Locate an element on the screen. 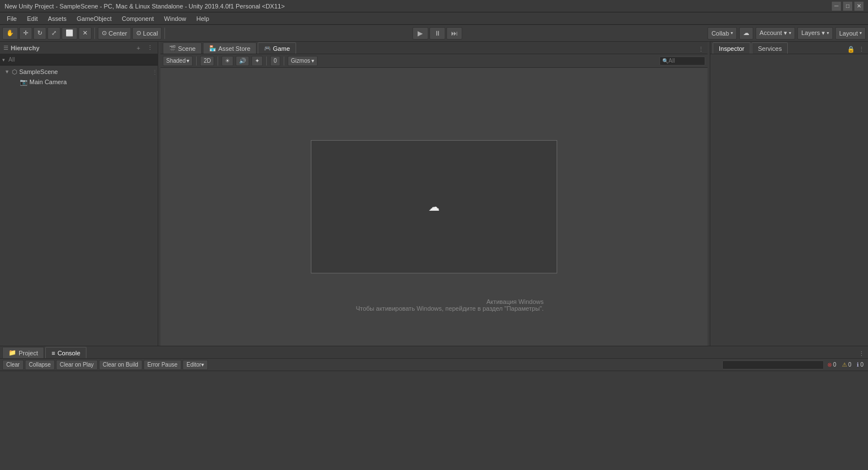 This screenshot has width=868, height=470. fx-button: ✦ is located at coordinates (257, 61).